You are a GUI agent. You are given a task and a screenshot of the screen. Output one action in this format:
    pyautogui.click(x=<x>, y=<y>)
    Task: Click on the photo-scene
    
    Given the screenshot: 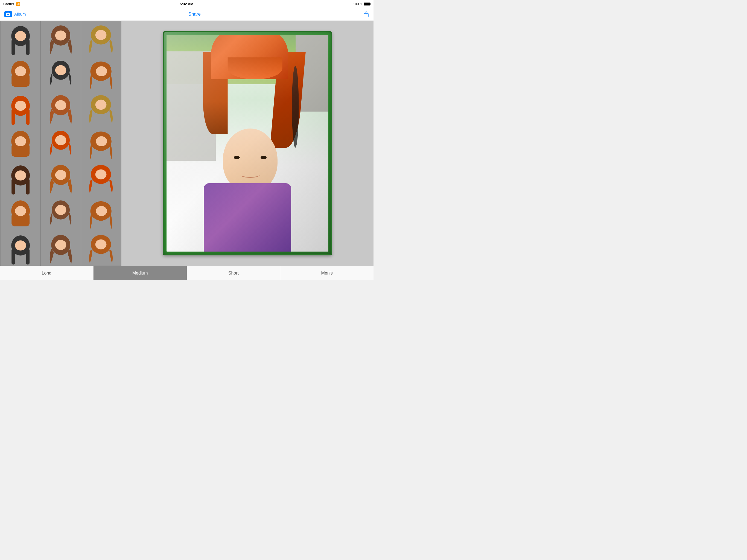 What is the action you would take?
    pyautogui.click(x=247, y=143)
    